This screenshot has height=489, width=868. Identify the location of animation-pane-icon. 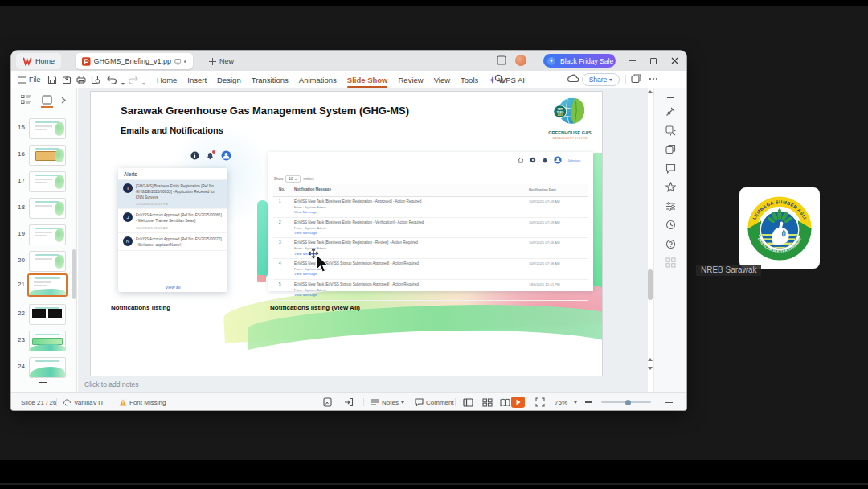
(670, 130).